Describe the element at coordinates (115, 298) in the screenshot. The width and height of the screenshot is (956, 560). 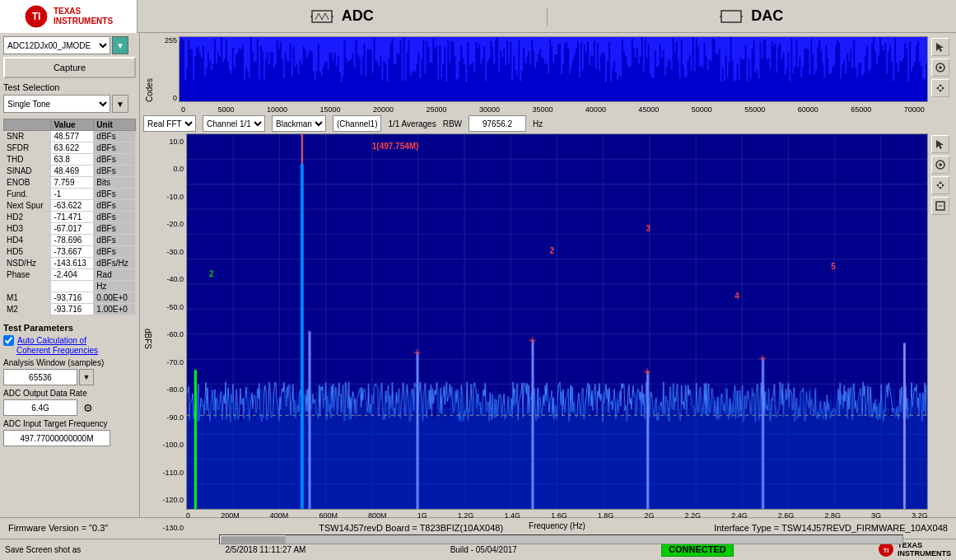
I see `metric-unit: 0.00E+0` at that location.